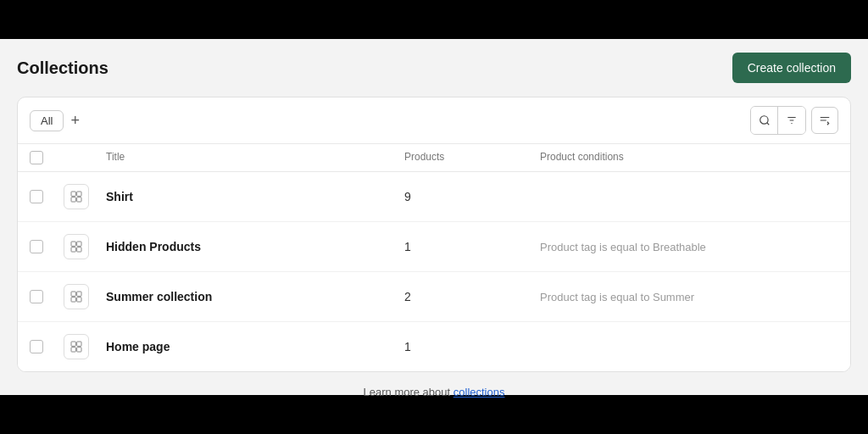  Describe the element at coordinates (472, 297) in the screenshot. I see `row-products: 2` at that location.